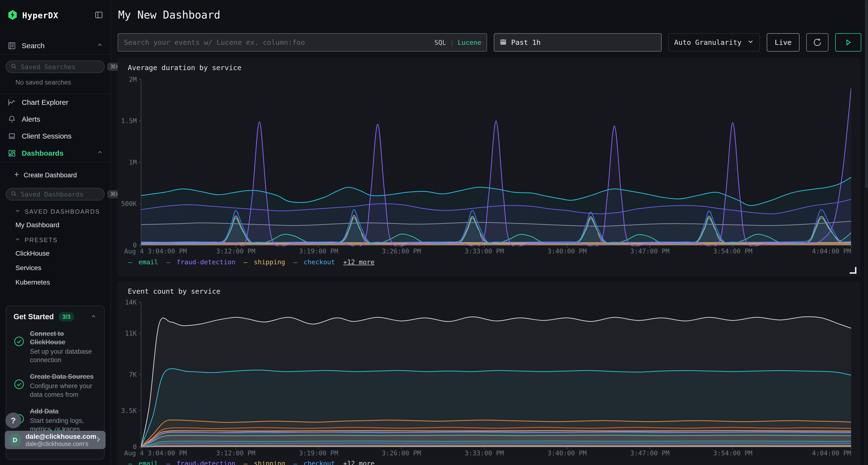  Describe the element at coordinates (12, 15) in the screenshot. I see `hyperdx-logo-icon` at that location.